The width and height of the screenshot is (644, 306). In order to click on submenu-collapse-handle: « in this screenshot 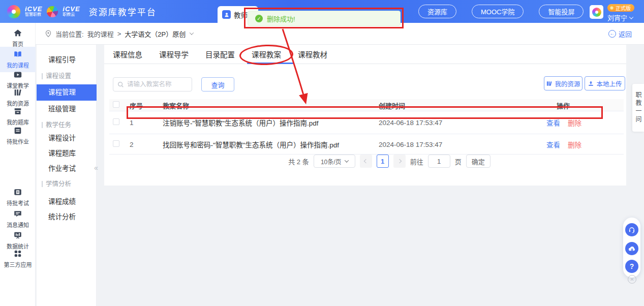, I will do `click(96, 168)`.